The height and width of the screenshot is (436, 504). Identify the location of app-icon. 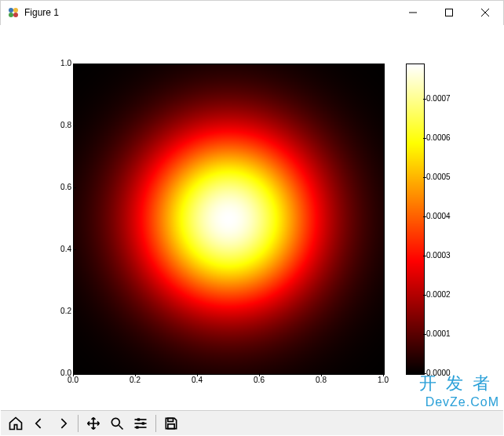
(13, 13).